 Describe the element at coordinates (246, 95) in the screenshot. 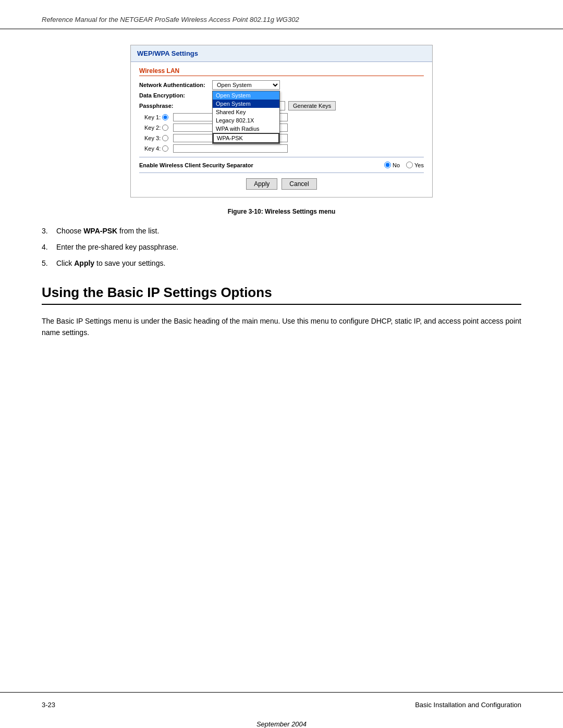

I see `dropdown-open-system-top: Open System` at that location.